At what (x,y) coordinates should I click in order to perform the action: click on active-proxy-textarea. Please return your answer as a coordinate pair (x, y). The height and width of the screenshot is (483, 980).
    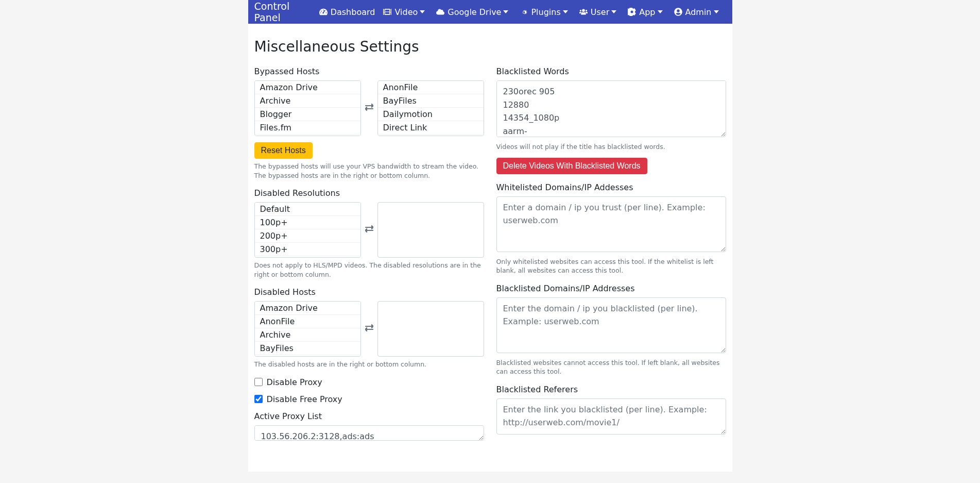
    Looking at the image, I should click on (369, 433).